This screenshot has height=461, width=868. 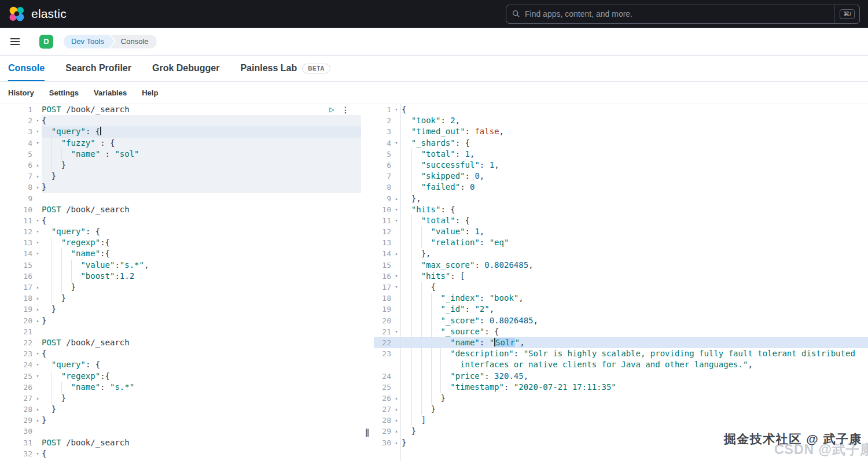 What do you see at coordinates (181, 143) in the screenshot?
I see `code-line: 4▾"fuzzy" : {` at bounding box center [181, 143].